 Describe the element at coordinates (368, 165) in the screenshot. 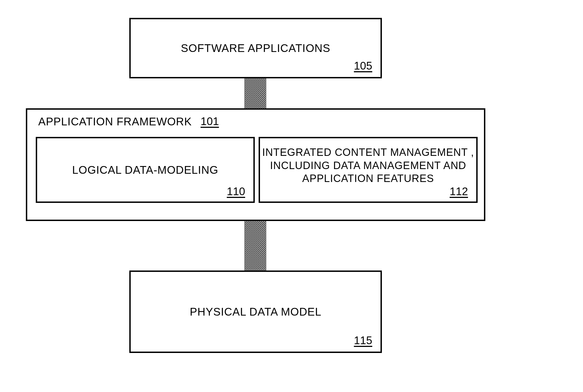

I see `label-integrated-content-management: INTEGRATED CONTENT MANAGEMENT , INCLUDIN…` at that location.